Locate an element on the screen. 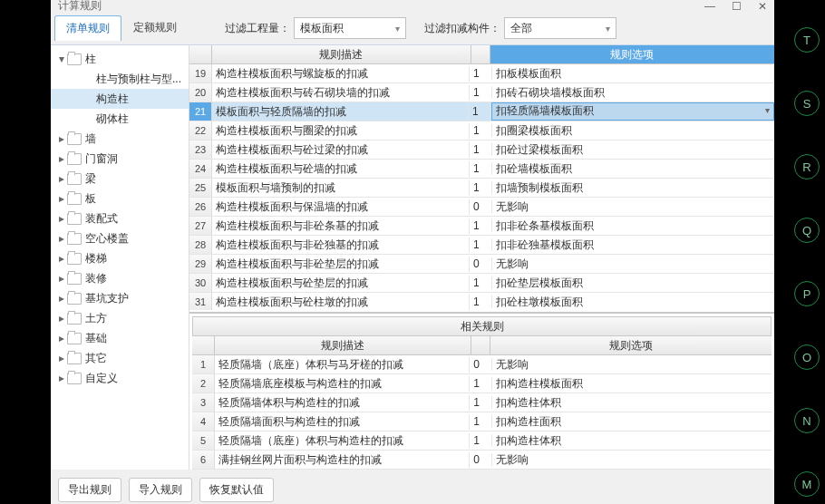  filter-qty-label: 过滤工程量： is located at coordinates (257, 29).